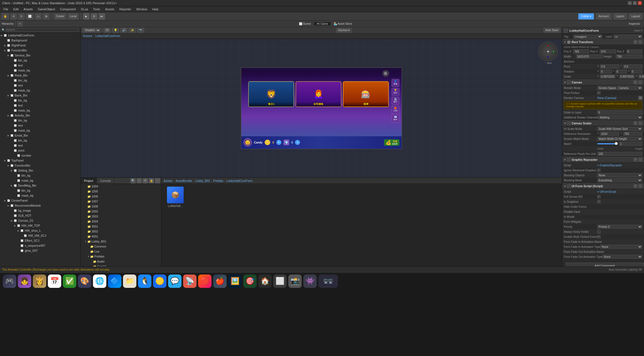 The width and height of the screenshot is (644, 356). What do you see at coordinates (599, 202) in the screenshot?
I see `is-singleton-checkbox: ✓` at bounding box center [599, 202].